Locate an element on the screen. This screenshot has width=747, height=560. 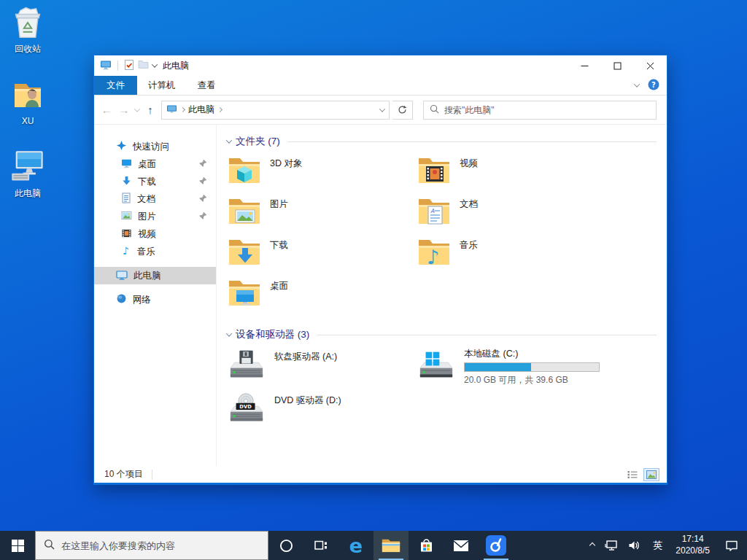
desktop-icon-this-pc: 此电脑 is located at coordinates (28, 174).